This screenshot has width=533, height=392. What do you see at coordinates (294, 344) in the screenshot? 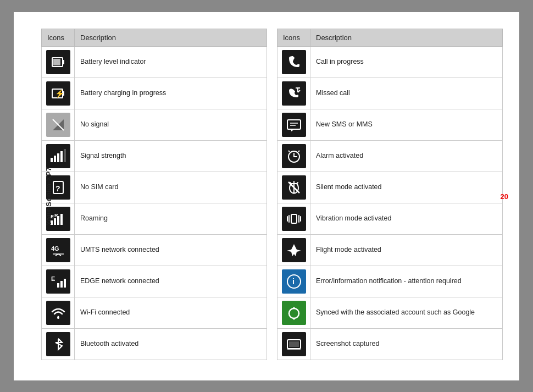
I see `screenshot-icon` at bounding box center [294, 344].